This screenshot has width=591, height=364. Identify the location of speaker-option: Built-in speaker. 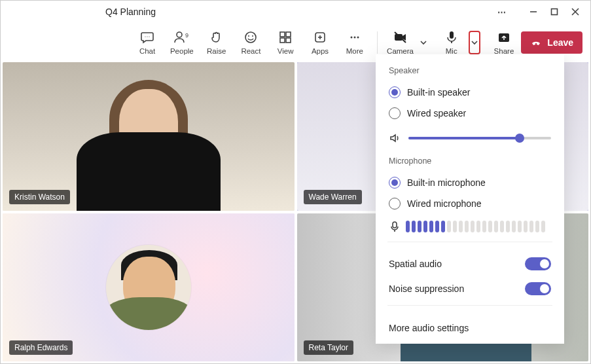
(470, 92).